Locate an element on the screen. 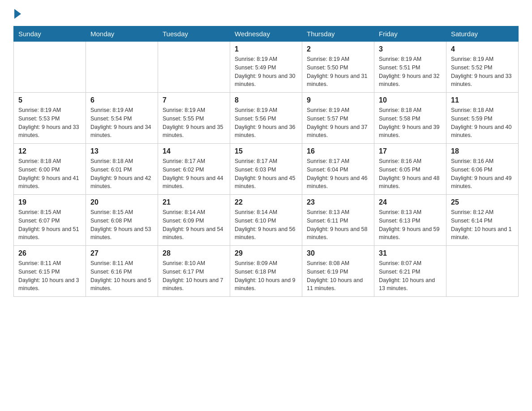 This screenshot has height=411, width=532. day-number: 13 is located at coordinates (122, 151).